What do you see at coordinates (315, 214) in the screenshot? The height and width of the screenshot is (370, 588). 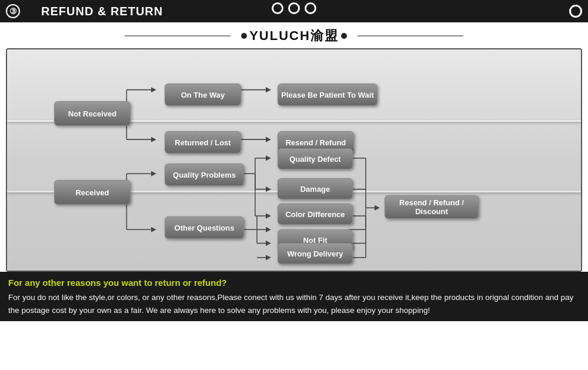 I see `color-difference-box: Color Difference` at bounding box center [315, 214].